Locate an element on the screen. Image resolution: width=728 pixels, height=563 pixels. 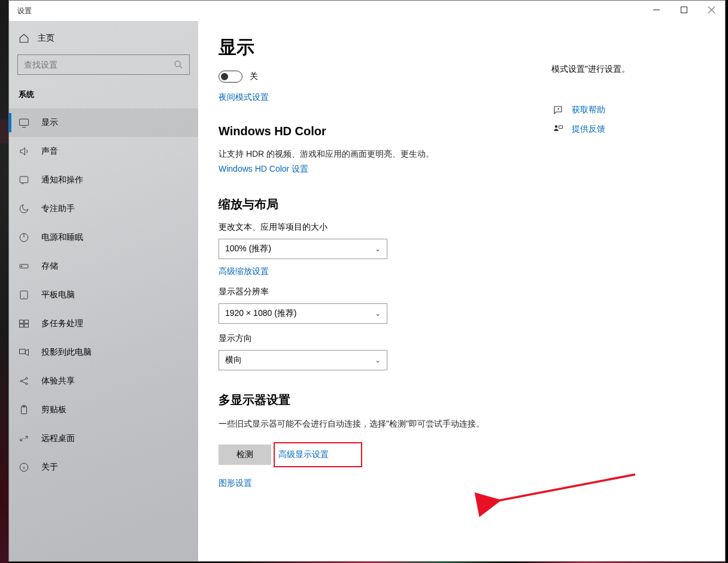
resolution-value: 1920 × 1080 (推荐) is located at coordinates (261, 314).